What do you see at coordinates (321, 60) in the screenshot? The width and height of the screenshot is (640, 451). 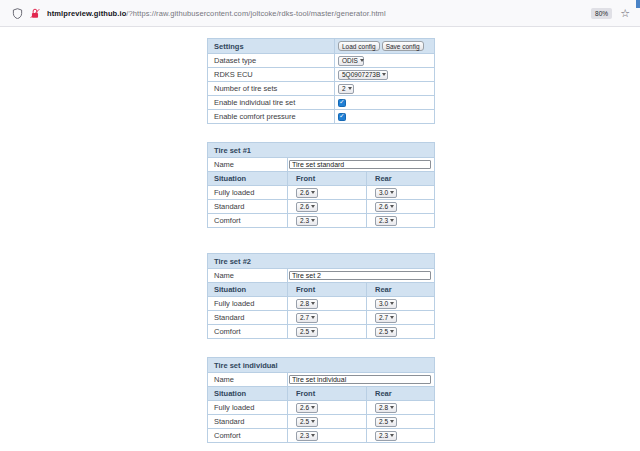 I see `dataset-type-row: Dataset type ODIS` at bounding box center [321, 60].